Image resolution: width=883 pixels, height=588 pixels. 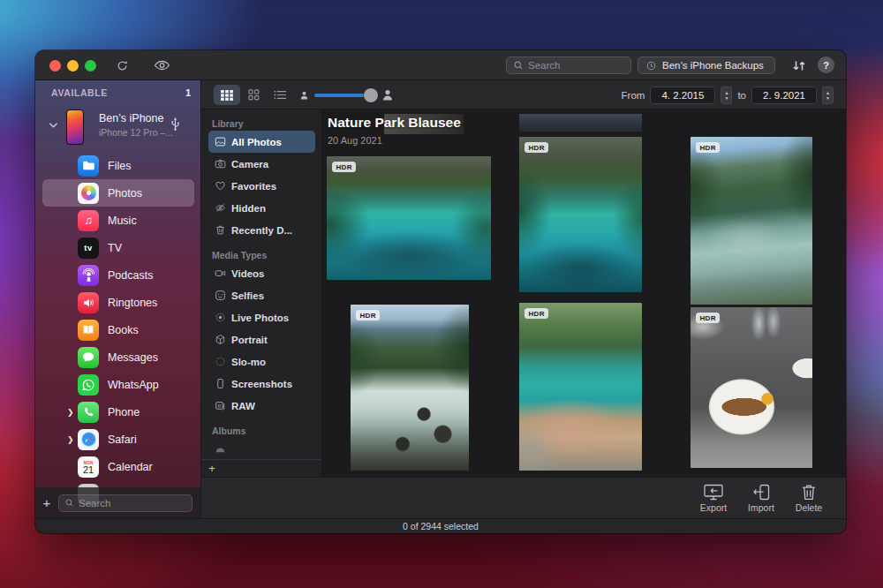 I want to click on sidebar-item-safari: ❯ Safari, so click(x=118, y=440).